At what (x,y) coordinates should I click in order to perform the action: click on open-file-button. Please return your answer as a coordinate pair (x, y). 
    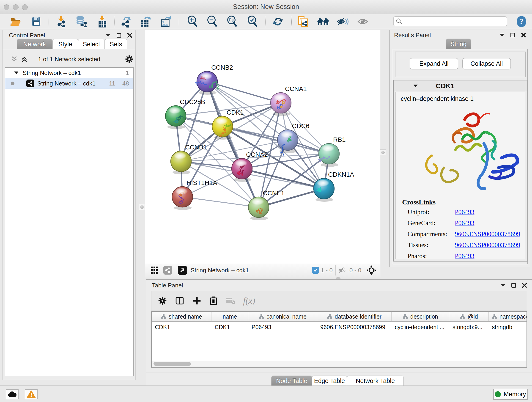
    Looking at the image, I should click on (15, 22).